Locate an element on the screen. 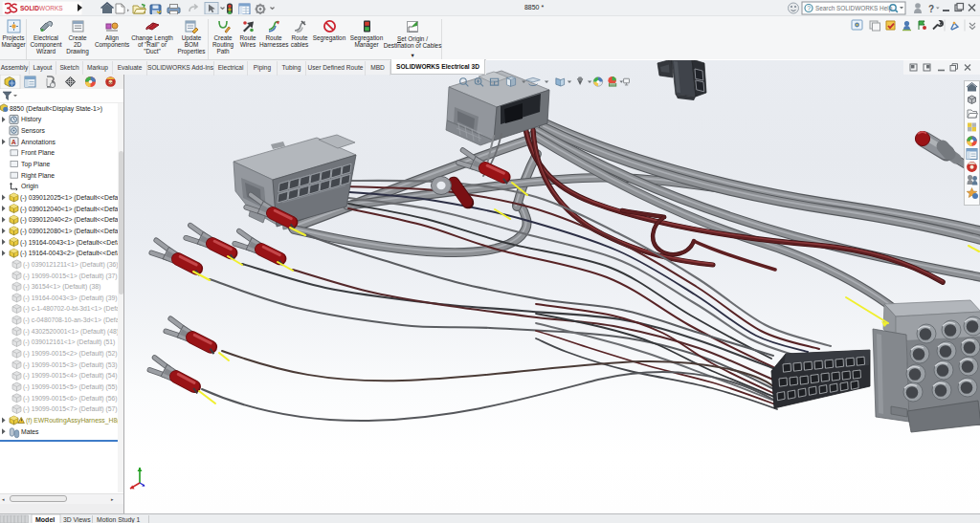  svg-text:(-) 0390121211<1> (Default) (3: (-) 0390121211<1> (Default) (36) is located at coordinates (71, 265).